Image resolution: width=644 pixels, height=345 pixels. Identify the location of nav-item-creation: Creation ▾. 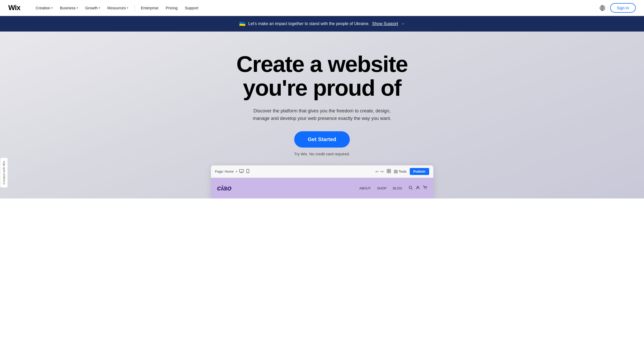
(44, 8).